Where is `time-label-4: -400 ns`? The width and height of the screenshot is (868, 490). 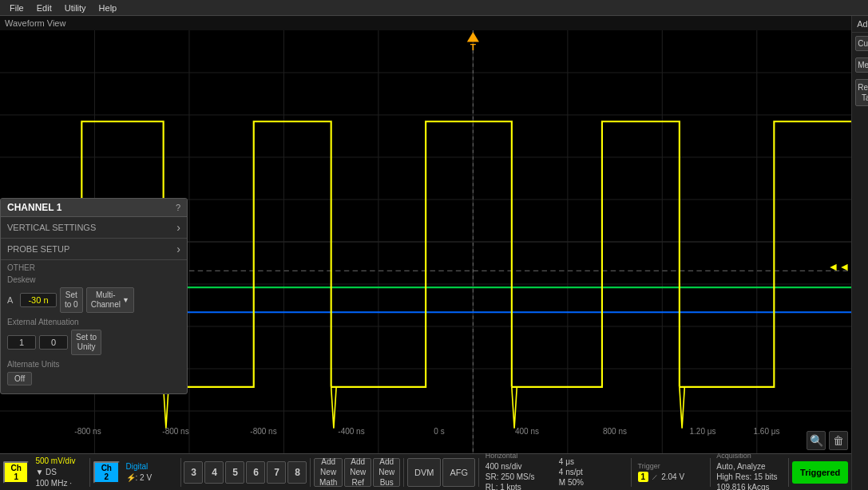 time-label-4: -400 ns is located at coordinates (351, 431).